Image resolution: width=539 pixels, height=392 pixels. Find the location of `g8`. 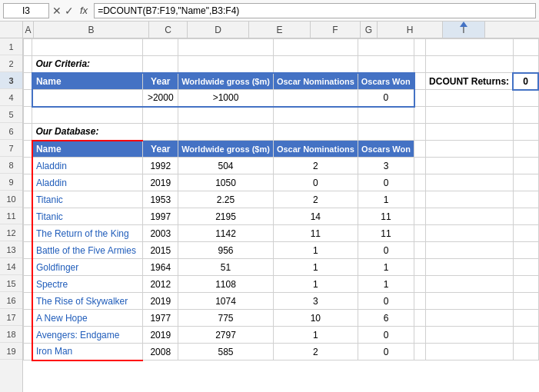

g8 is located at coordinates (420, 166).